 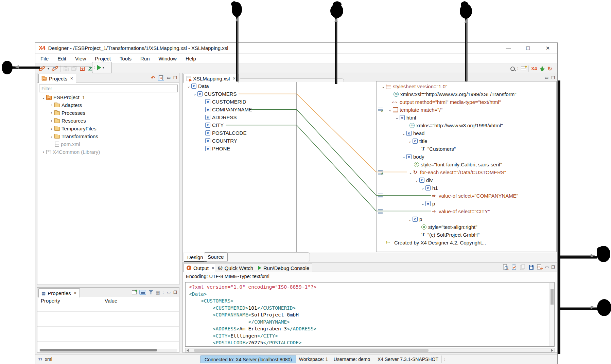 What do you see at coordinates (240, 94) in the screenshot?
I see `customers-node: ⌄eCUSTOMERS` at bounding box center [240, 94].